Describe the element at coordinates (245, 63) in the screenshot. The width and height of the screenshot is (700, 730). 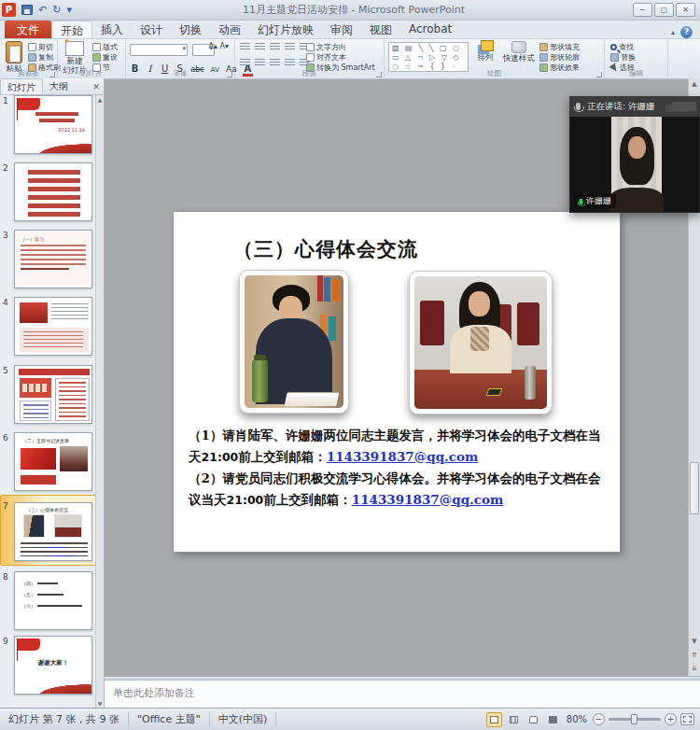
I see `align-left-icon` at that location.